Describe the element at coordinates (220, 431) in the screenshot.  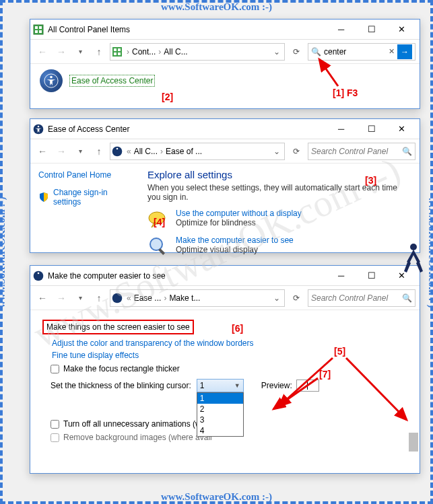
I see `dropdown-option: 4` at that location.